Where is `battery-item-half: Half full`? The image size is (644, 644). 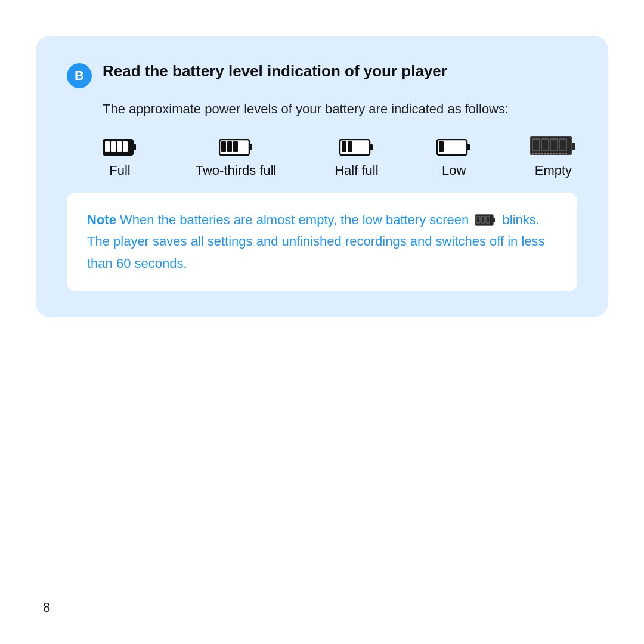
battery-item-half: Half full is located at coordinates (357, 159).